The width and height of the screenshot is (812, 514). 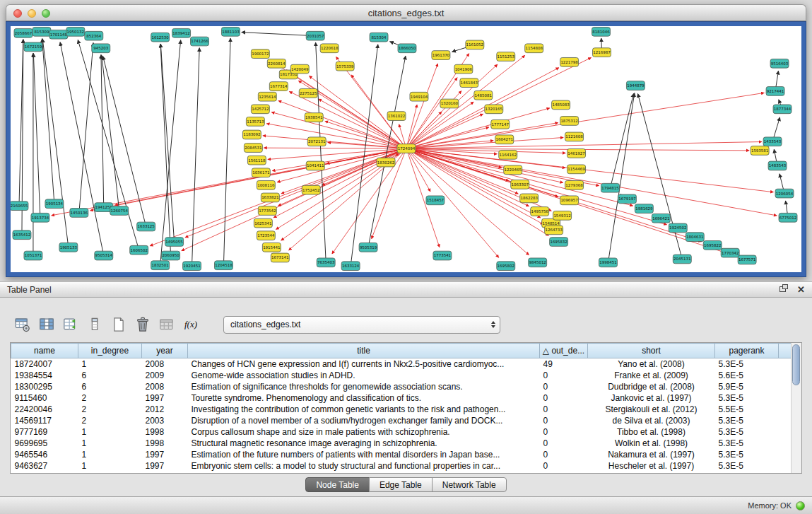 I want to click on cell-title: Embryonic stem cells: a model to study s…, so click(x=364, y=466).